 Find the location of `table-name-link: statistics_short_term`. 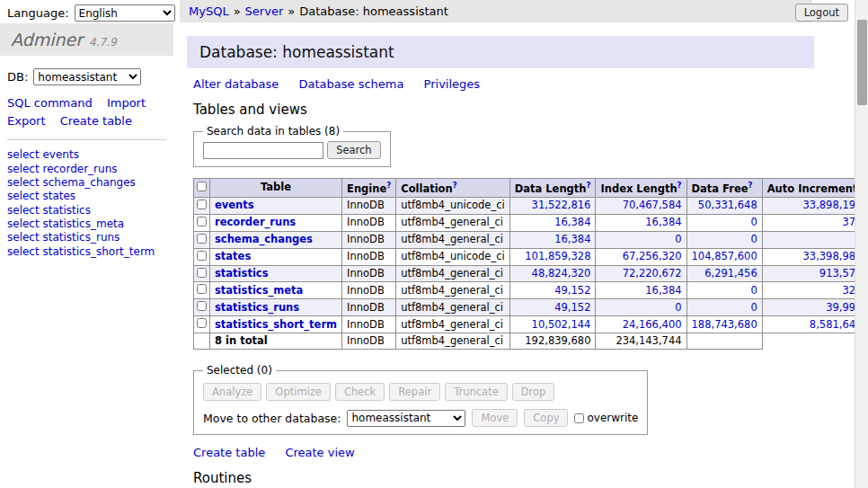

table-name-link: statistics_short_term is located at coordinates (276, 324).